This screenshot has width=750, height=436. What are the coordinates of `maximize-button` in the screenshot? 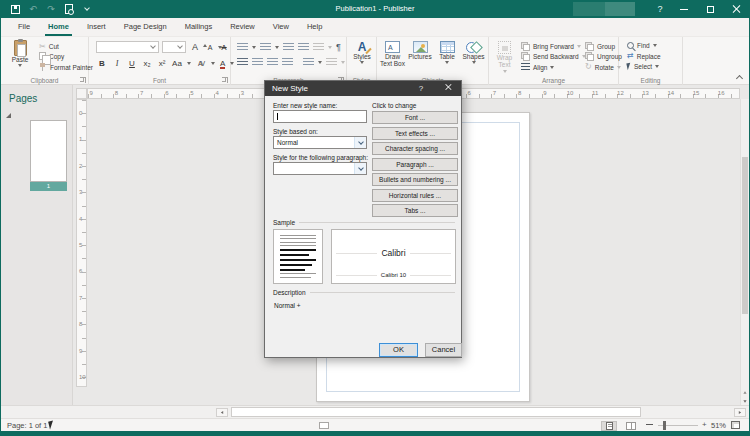 It's located at (710, 9).